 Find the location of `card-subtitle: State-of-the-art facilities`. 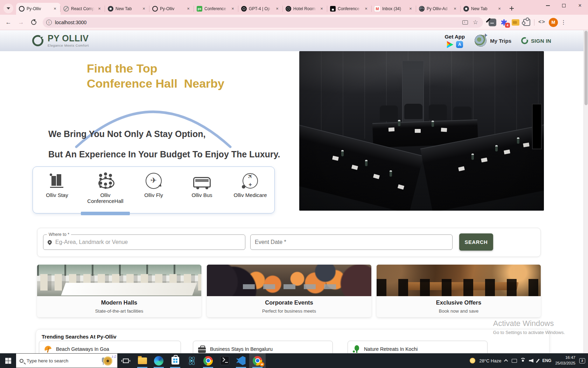

card-subtitle: State-of-the-art facilities is located at coordinates (119, 311).